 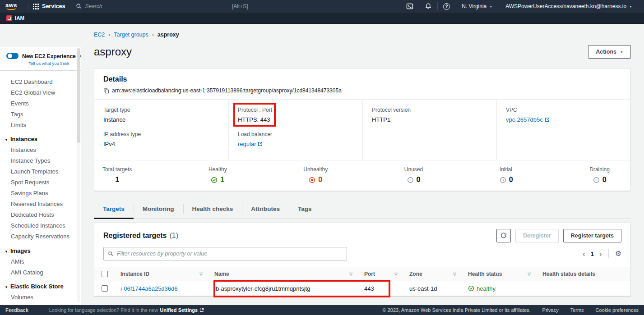 What do you see at coordinates (41, 114) in the screenshot?
I see `sidebar-item-tags: Tags` at bounding box center [41, 114].